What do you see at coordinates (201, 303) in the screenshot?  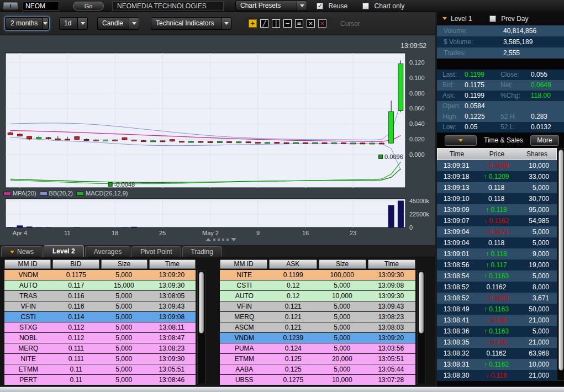 I see `bid-scroll-thumb` at bounding box center [201, 303].